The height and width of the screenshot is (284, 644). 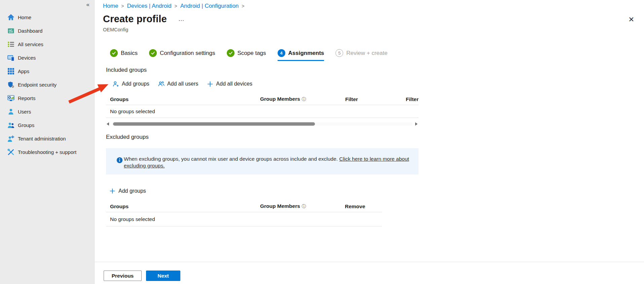 What do you see at coordinates (262, 124) in the screenshot?
I see `scrollbar-track` at bounding box center [262, 124].